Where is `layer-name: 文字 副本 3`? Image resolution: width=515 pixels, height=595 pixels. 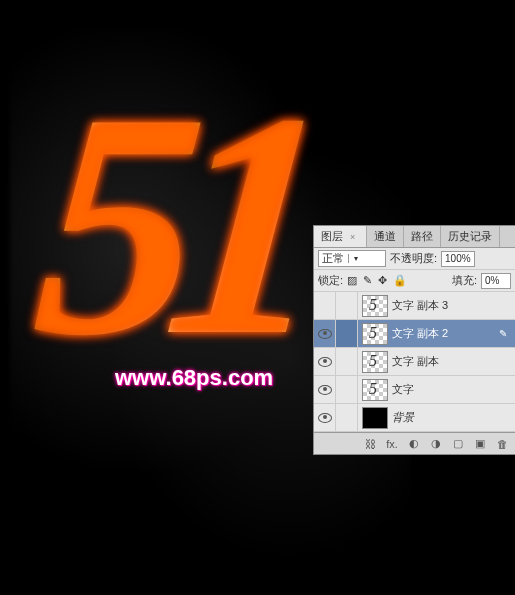 layer-name: 文字 副本 3 is located at coordinates (454, 306).